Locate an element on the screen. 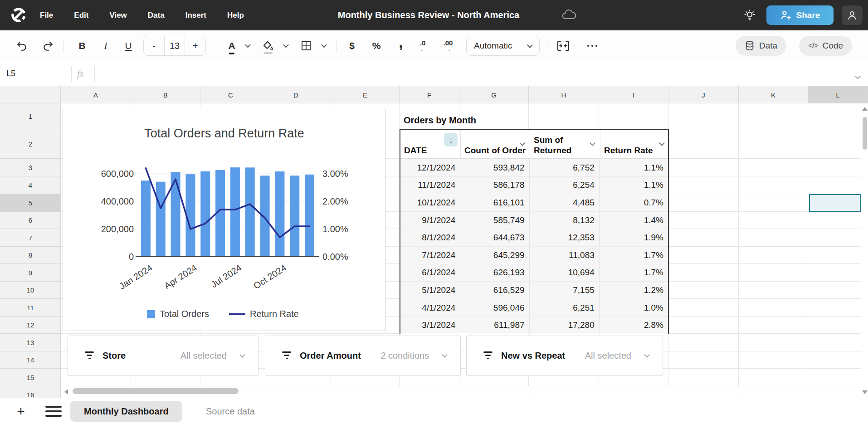 Image resolution: width=868 pixels, height=424 pixels. borders-button is located at coordinates (306, 46).